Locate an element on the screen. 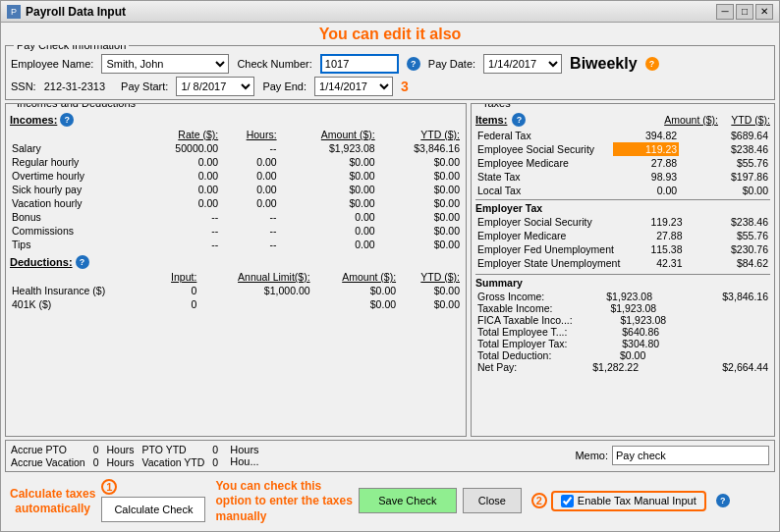  employer-tax-ytd: $55.76 is located at coordinates (727, 236).